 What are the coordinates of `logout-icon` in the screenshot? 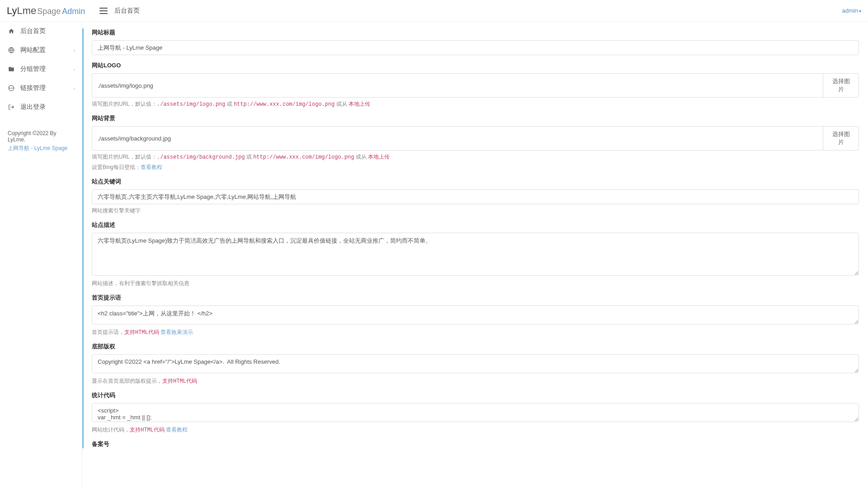 It's located at (11, 107).